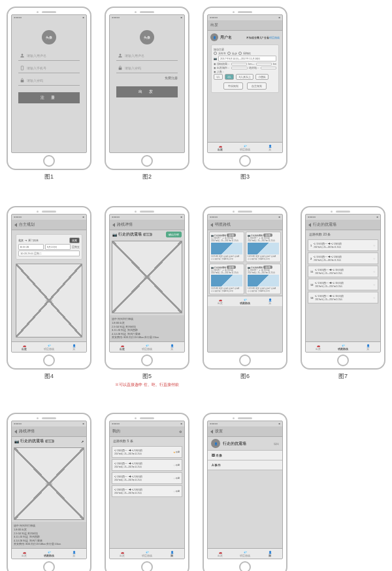  I want to click on date-input: 2017年9月14日—2017年11月16日, so click(247, 59).